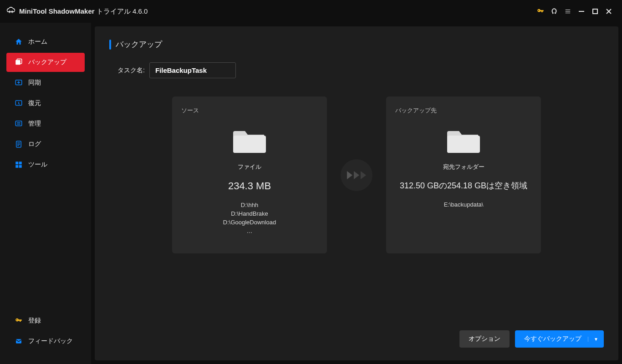 The width and height of the screenshot is (622, 364). Describe the element at coordinates (554, 11) in the screenshot. I see `help-icon` at that location.